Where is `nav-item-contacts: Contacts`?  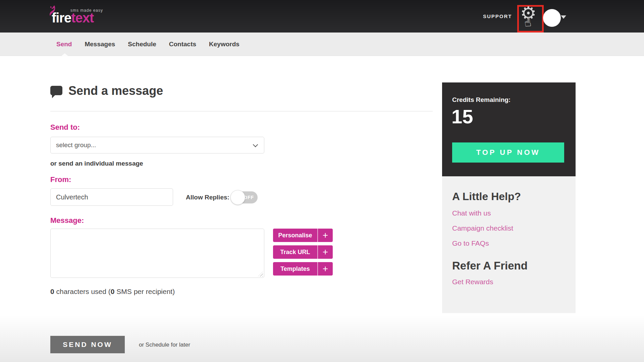 nav-item-contacts: Contacts is located at coordinates (182, 44).